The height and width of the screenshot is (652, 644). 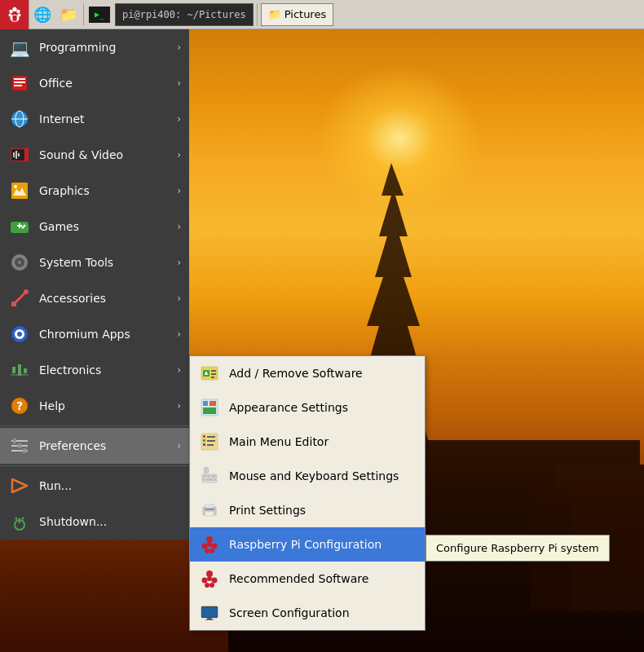 I want to click on appearance-icon, so click(x=210, y=408).